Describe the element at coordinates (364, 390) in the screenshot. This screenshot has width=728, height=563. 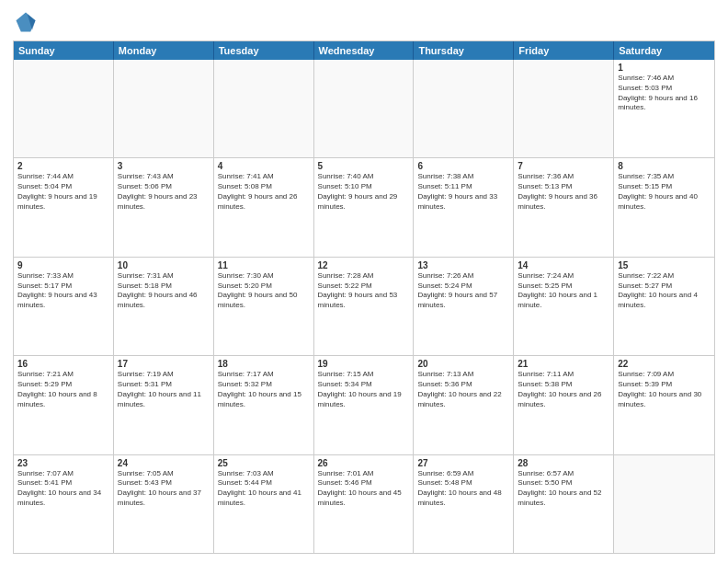
I see `day-info: Sunrise: 7:15 AM Sunset: 5:34 PM Dayligh…` at that location.